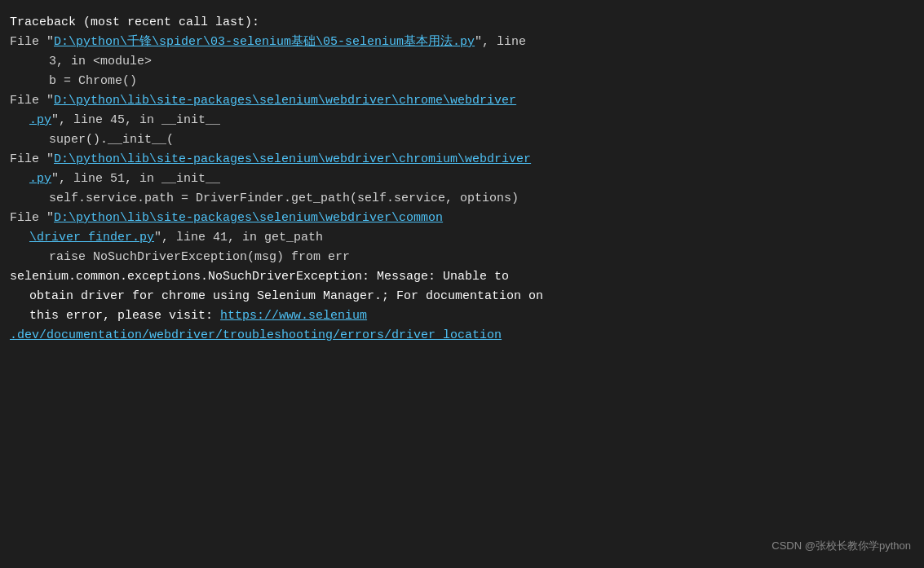  Describe the element at coordinates (462, 81) in the screenshot. I see `frame-1-line3: b = Chrome()` at that location.